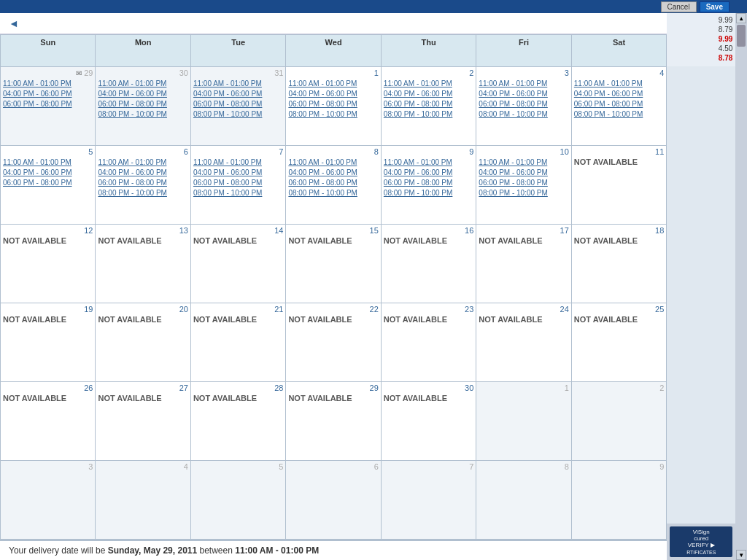 The width and height of the screenshot is (747, 560). I want to click on cal-cell-0: ✉2911:00 AM - 01:00 PM04:00 PM - 06:00 P…, so click(48, 106).